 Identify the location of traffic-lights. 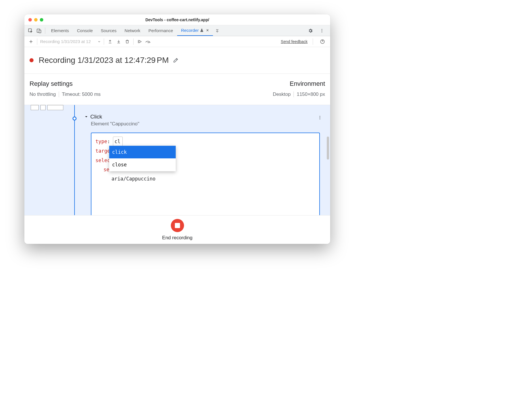
(36, 20).